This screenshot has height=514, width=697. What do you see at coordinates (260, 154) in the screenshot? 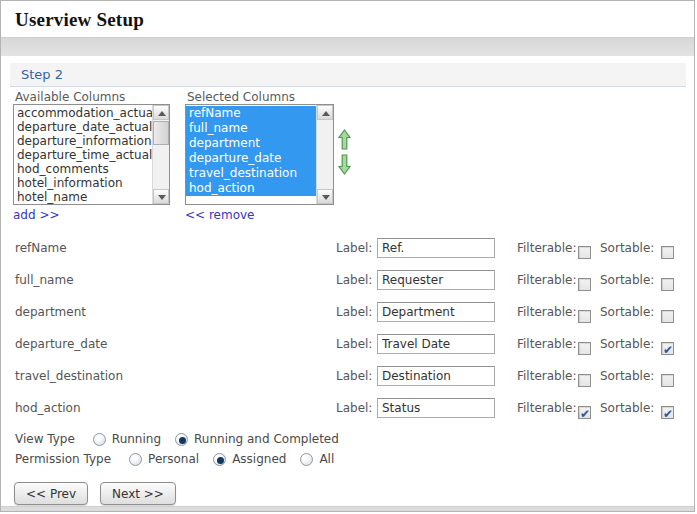
I see `selected-columns-listbox: refNamefull_namedepartmentdeparture_date…` at bounding box center [260, 154].